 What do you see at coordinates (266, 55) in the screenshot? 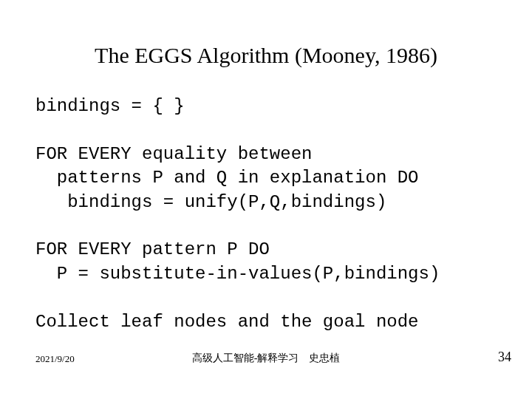
I see `slide-title: The EGGS Algorithm (Mooney, 1986)` at bounding box center [266, 55].